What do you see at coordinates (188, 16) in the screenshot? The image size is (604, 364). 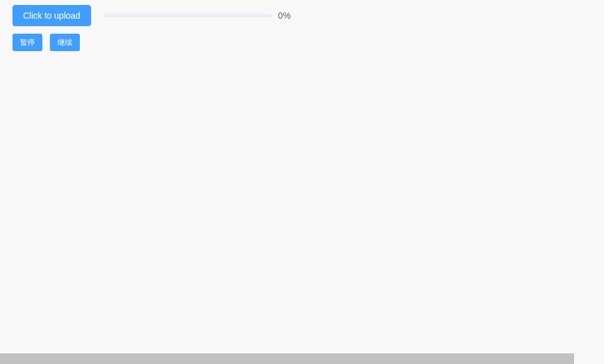 I see `progress-bar-track` at bounding box center [188, 16].